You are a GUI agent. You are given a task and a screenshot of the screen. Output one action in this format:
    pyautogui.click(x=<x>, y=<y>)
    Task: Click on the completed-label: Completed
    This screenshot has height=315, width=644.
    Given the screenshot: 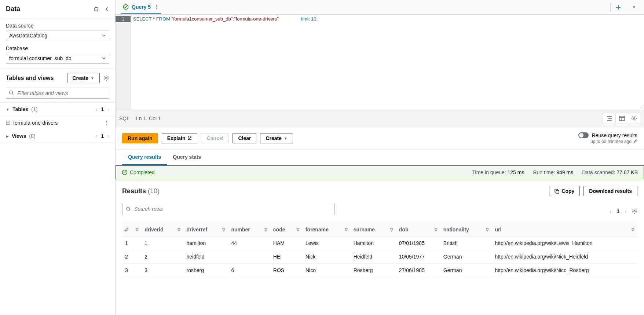 What is the action you would take?
    pyautogui.click(x=142, y=172)
    